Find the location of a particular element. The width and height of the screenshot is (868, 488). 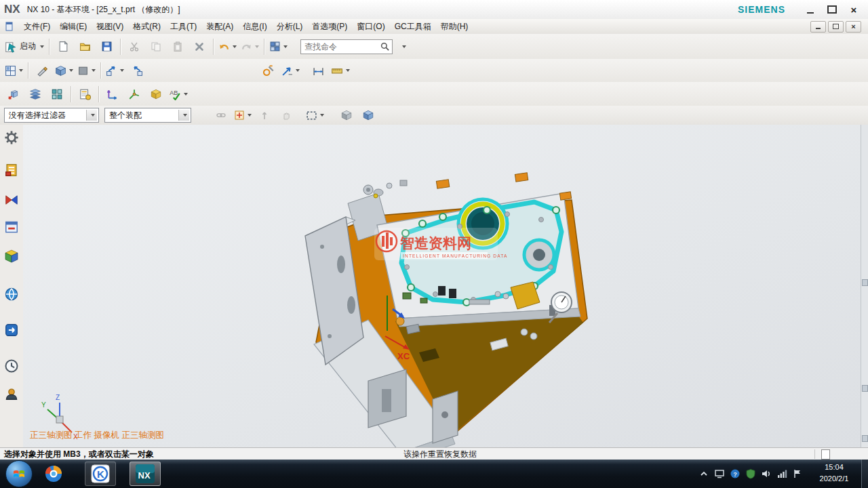

show-hide-component-button is located at coordinates (347, 115).